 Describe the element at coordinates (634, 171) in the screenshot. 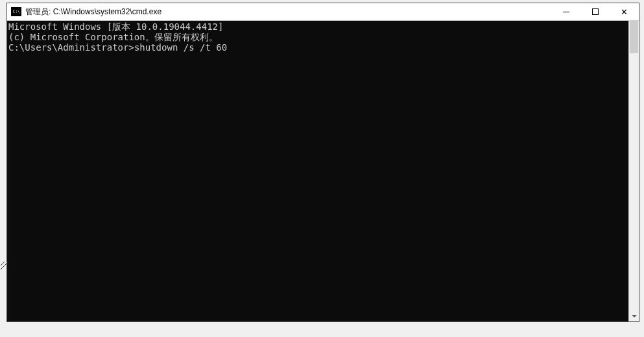

I see `vertical-scrollbar` at that location.